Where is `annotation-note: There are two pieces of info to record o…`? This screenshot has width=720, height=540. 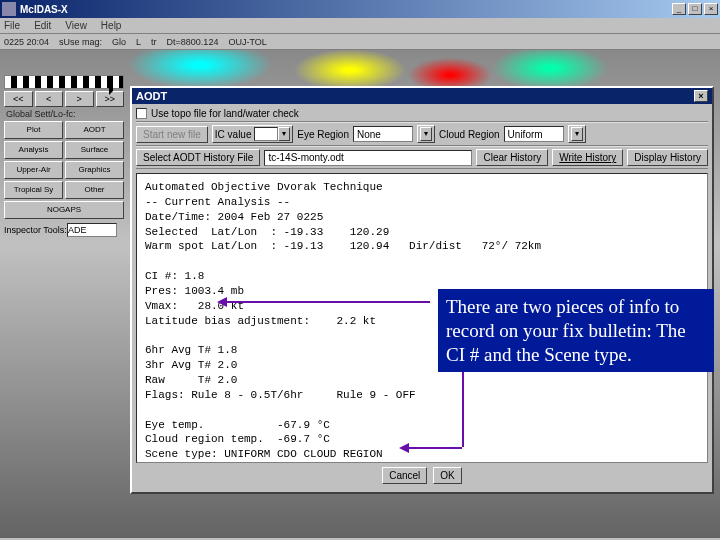 annotation-note: There are two pieces of info to record o… is located at coordinates (576, 330).